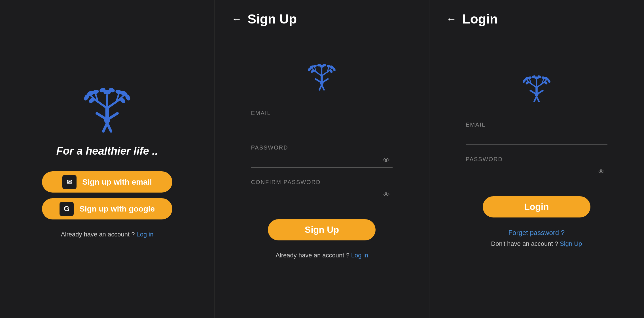 The height and width of the screenshot is (318, 644). Describe the element at coordinates (537, 138) in the screenshot. I see `login-email-input` at that location.